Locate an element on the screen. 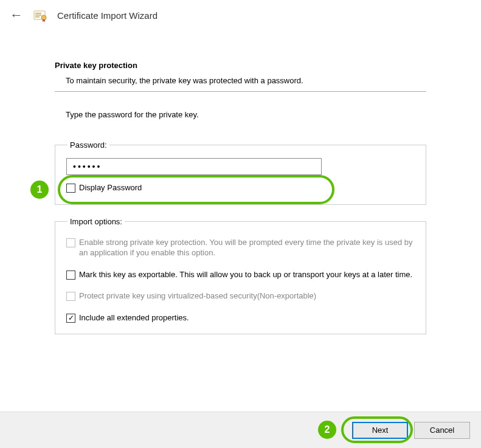 This screenshot has height=448, width=481. next-button: Next is located at coordinates (380, 430).